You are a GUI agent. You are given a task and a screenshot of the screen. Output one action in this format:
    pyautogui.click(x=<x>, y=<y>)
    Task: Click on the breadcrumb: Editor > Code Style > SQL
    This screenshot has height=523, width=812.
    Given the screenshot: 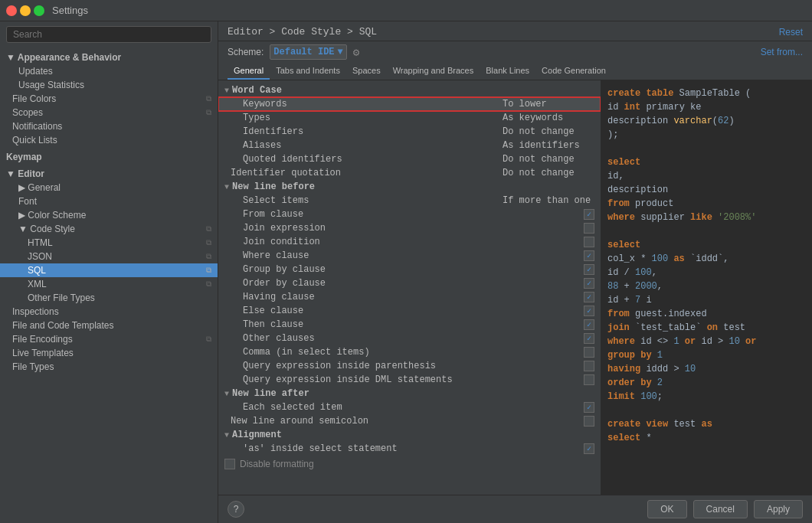 What is the action you would take?
    pyautogui.click(x=302, y=32)
    